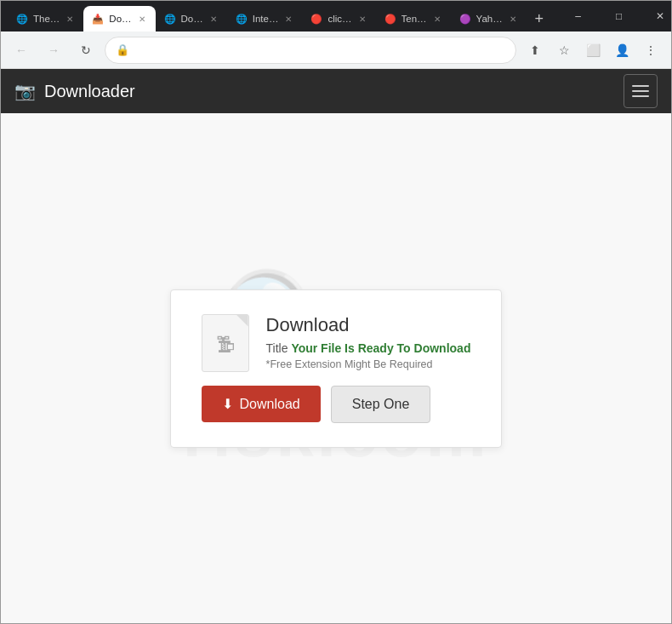 This screenshot has width=672, height=624. Describe the element at coordinates (86, 50) in the screenshot. I see `reload-button: ↻` at that location.